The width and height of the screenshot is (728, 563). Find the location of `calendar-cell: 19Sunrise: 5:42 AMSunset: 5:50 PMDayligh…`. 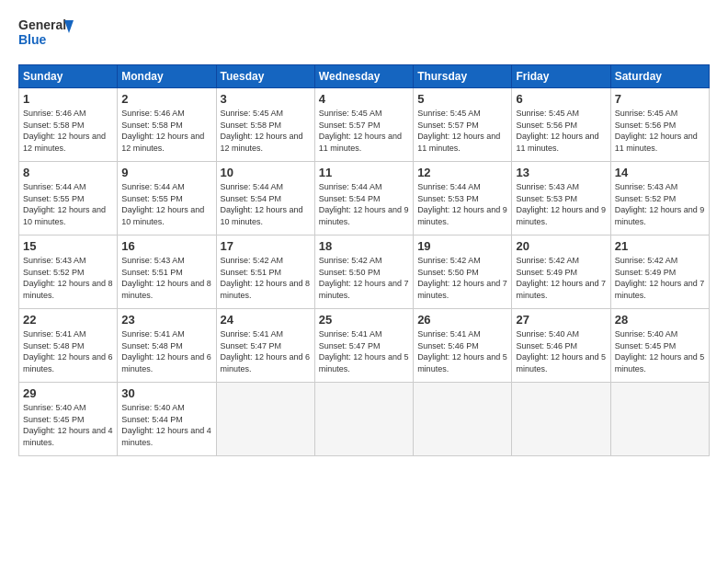

calendar-cell: 19Sunrise: 5:42 AMSunset: 5:50 PMDayligh… is located at coordinates (463, 272).